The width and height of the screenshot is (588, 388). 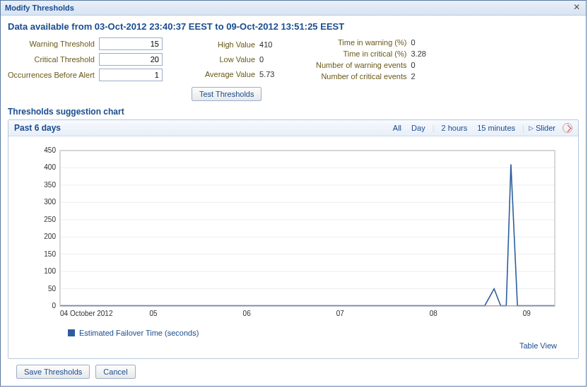 What do you see at coordinates (131, 59) in the screenshot?
I see `critical-threshold-input` at bounding box center [131, 59].